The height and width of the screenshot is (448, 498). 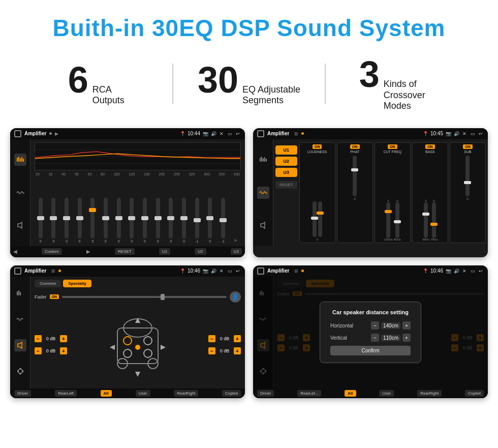 I want to click on back-icon-3: ↩, so click(x=238, y=271).